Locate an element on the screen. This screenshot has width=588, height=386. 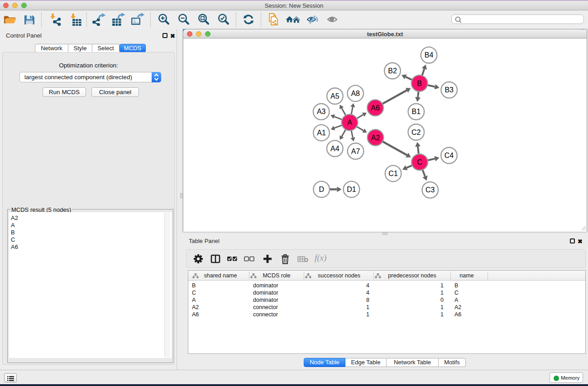
svg-text: A is located at coordinates (349, 122).